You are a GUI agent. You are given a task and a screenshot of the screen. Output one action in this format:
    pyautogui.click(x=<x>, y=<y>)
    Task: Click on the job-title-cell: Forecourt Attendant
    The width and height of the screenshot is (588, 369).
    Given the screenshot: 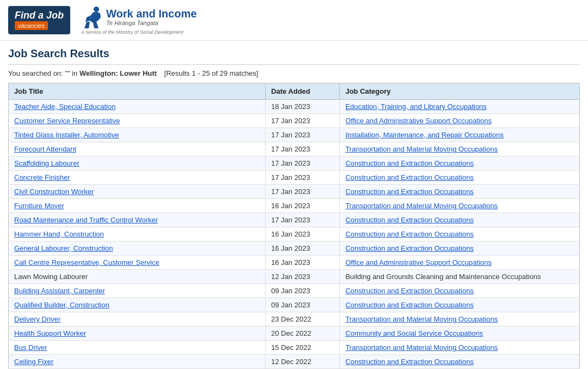 What is the action you would take?
    pyautogui.click(x=137, y=149)
    